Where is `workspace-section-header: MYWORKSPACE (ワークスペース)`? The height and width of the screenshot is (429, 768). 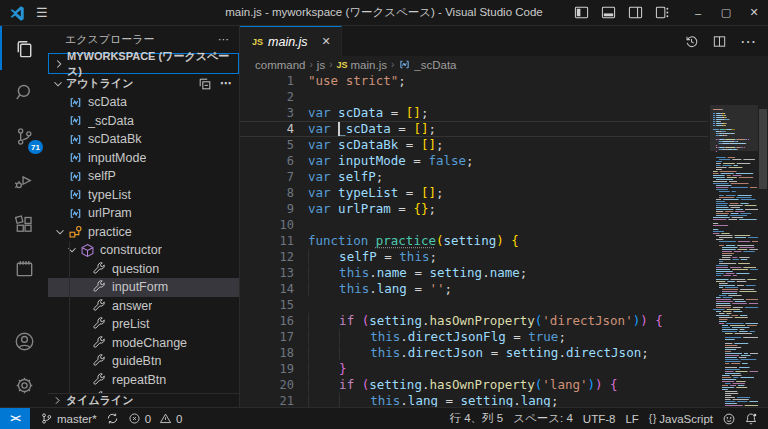 workspace-section-header: MYWORKSPACE (ワークスペース) is located at coordinates (144, 64).